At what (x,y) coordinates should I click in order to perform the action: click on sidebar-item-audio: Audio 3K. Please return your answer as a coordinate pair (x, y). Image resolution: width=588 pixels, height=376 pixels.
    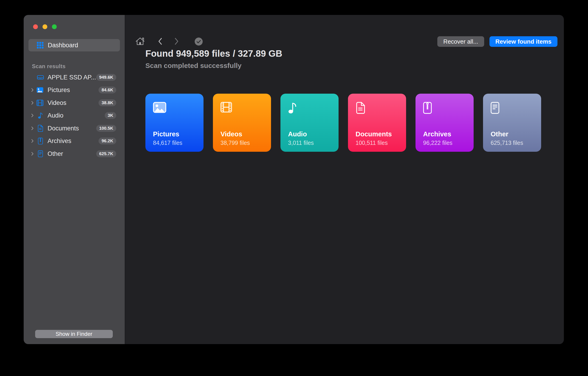
    Looking at the image, I should click on (74, 116).